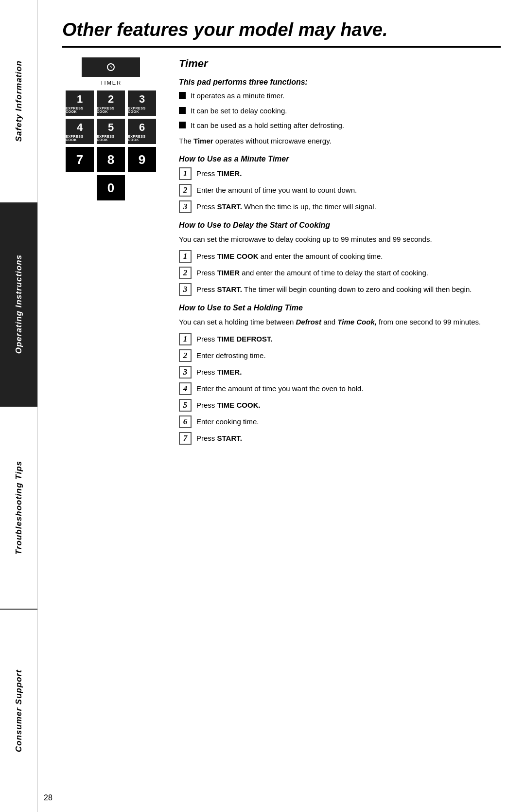 The height and width of the screenshot is (812, 525). Describe the element at coordinates (290, 256) in the screenshot. I see `delay-step-1-text: Press TIME COOK and enter the amount of …` at that location.